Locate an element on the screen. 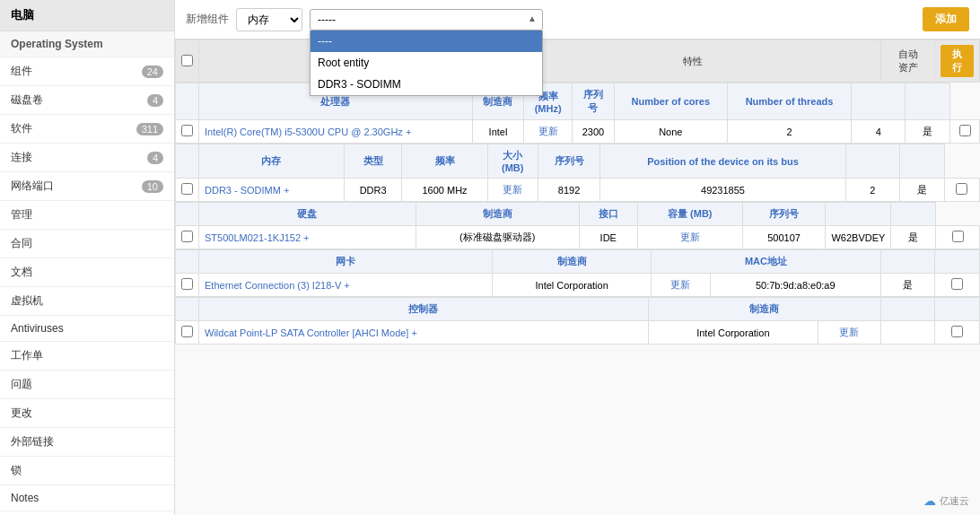  disk-capacity-cell: 500107 is located at coordinates (784, 238).